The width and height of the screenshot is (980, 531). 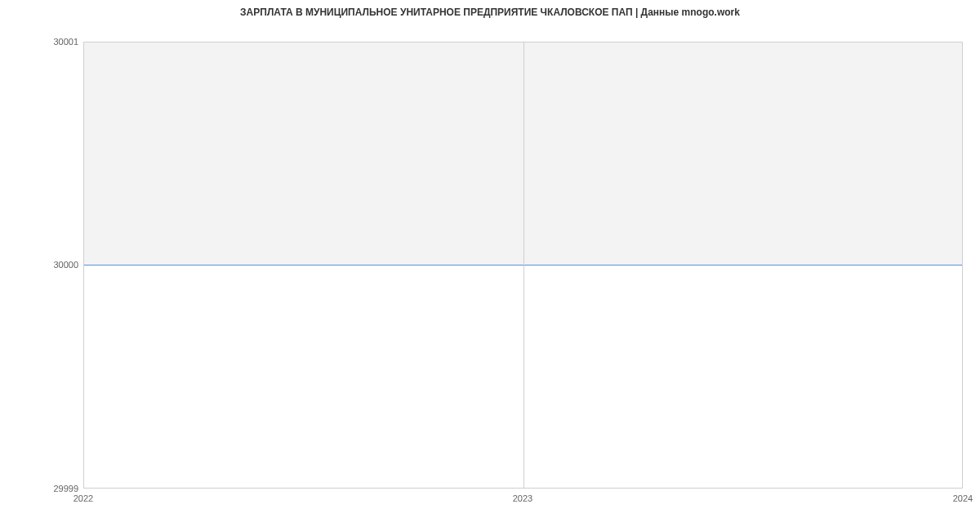 What do you see at coordinates (83, 498) in the screenshot?
I see `x-tick-0: 2022` at bounding box center [83, 498].